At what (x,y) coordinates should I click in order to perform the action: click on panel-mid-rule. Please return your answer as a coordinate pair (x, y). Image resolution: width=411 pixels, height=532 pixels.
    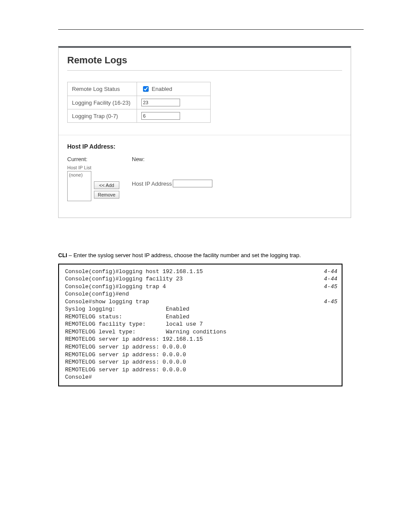
    Looking at the image, I should click on (205, 135).